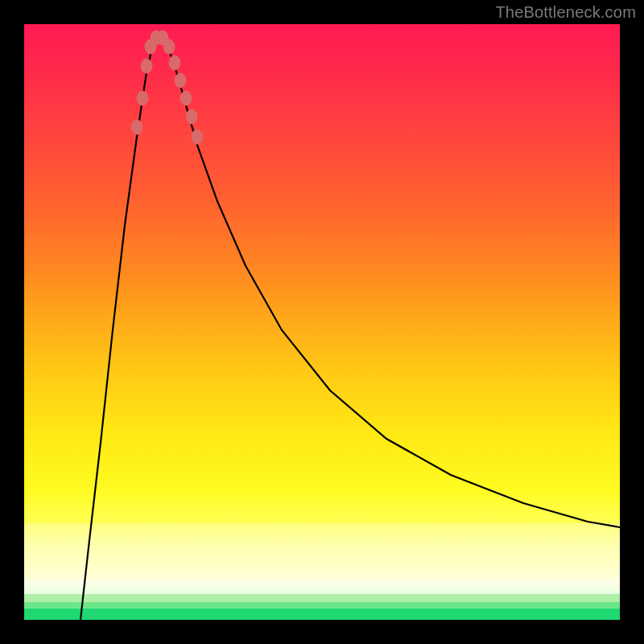 The image size is (644, 644). What do you see at coordinates (565, 13) in the screenshot?
I see `watermark-text: TheBottleneck.com` at bounding box center [565, 13].